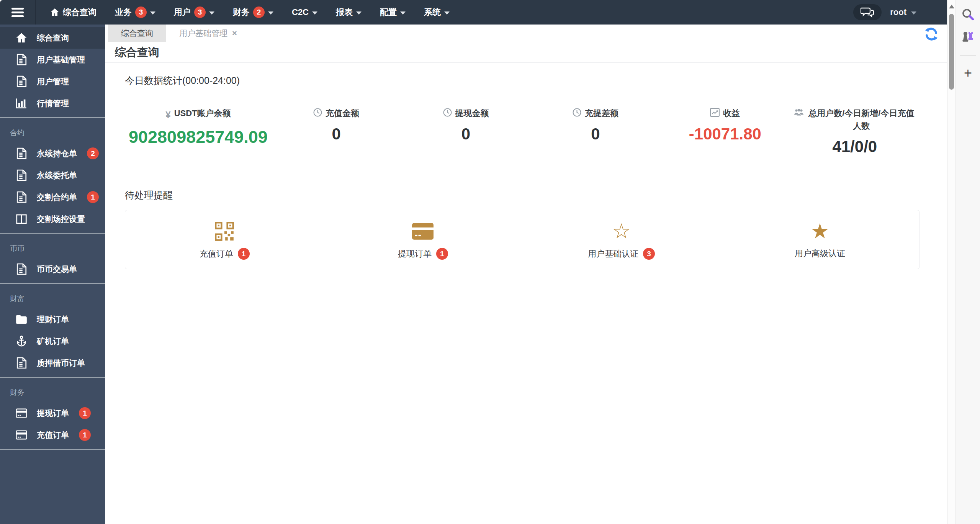  I want to click on sidebar: 综合查询 用户基础管理 用户管理, so click(52, 274).